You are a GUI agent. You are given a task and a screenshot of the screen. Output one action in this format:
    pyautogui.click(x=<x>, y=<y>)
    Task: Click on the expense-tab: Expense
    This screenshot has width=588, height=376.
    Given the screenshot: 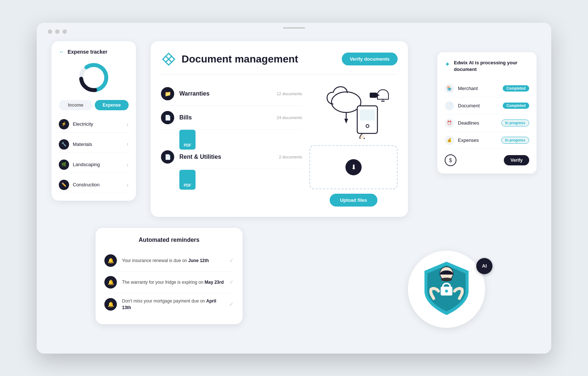 What is the action you would take?
    pyautogui.click(x=112, y=105)
    